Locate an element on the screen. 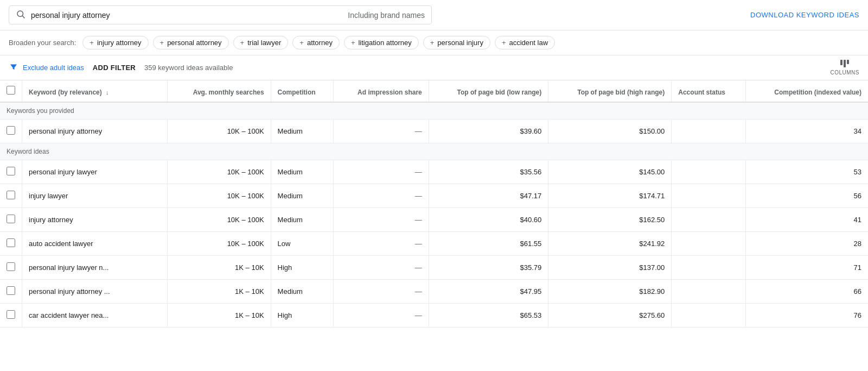  chip-litigation-attorney: + litigation attorney is located at coordinates (381, 42).